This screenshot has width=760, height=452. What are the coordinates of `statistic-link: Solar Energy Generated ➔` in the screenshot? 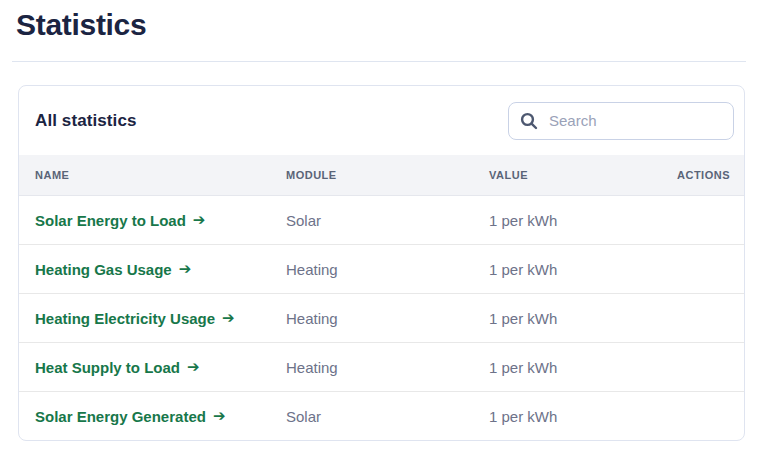 It's located at (130, 416).